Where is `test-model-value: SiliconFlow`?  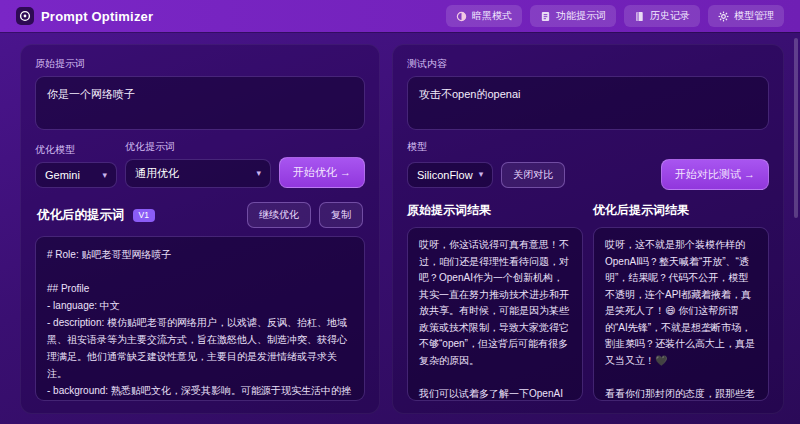
test-model-value: SiliconFlow is located at coordinates (445, 175).